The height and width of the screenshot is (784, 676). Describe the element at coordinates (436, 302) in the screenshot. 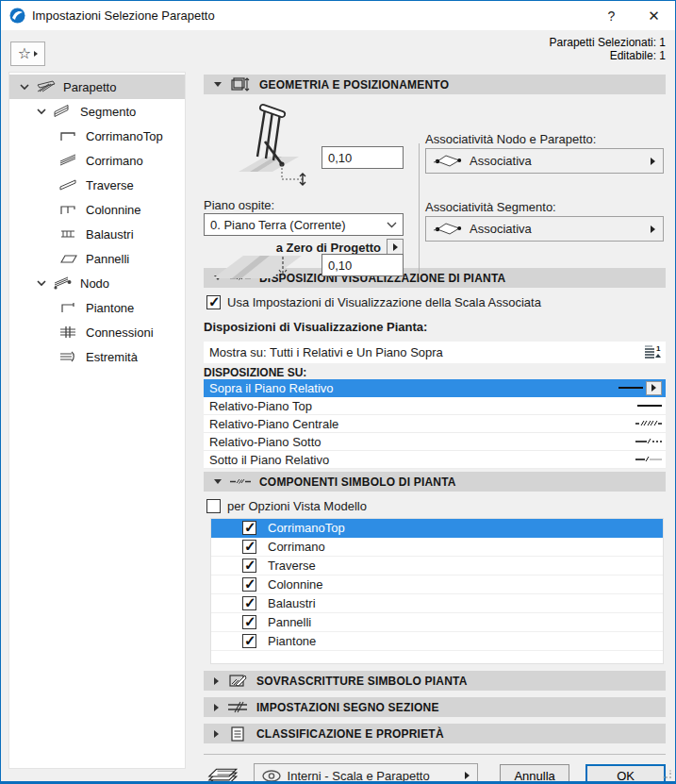

I see `use-assoc-checkbox-row: Usa Impostazioni di Visualizzazione dell…` at that location.